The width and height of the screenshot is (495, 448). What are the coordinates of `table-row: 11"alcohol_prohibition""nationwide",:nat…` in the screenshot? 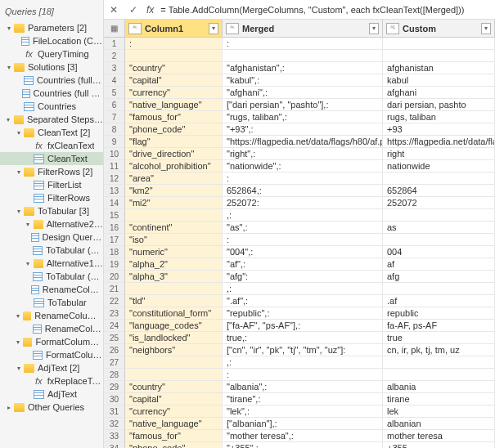 It's located at (299, 167).